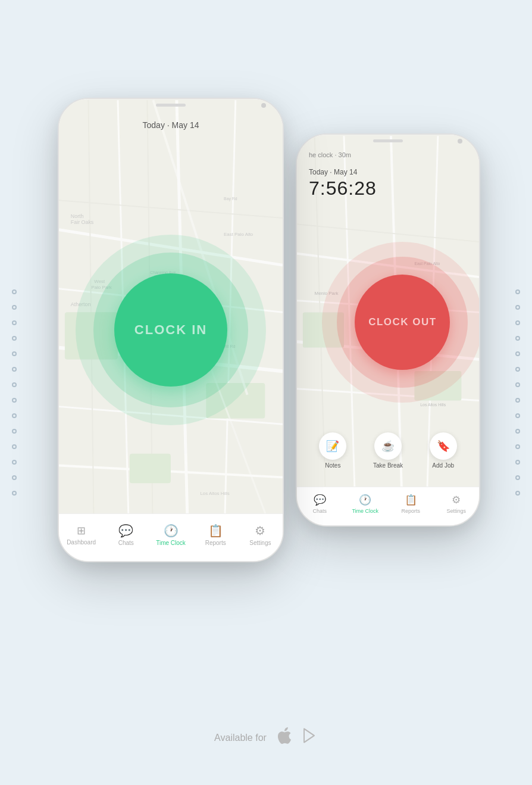 This screenshot has width=532, height=785. What do you see at coordinates (81, 531) in the screenshot?
I see `front-dashboard-icon: ⊞` at bounding box center [81, 531].